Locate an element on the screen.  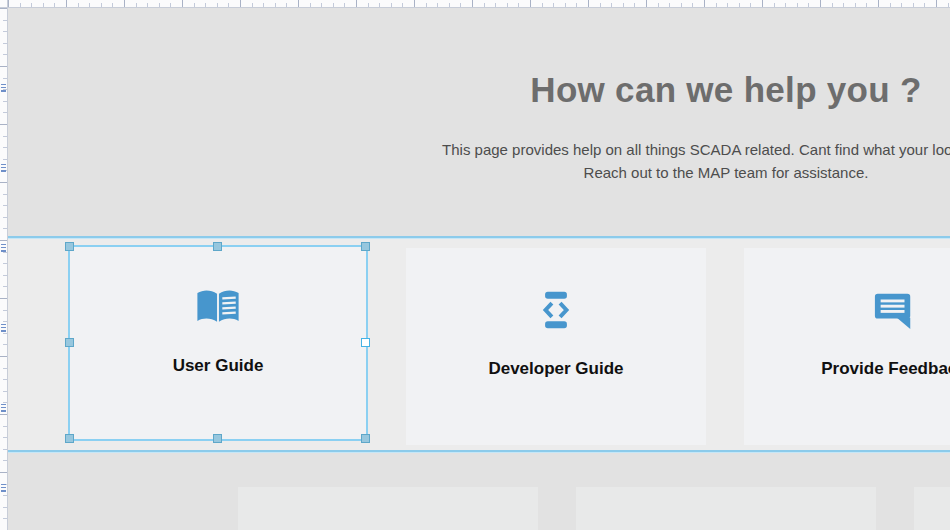
subtitle-line-1: This page provides help on all things SC… is located at coordinates (479, 150).